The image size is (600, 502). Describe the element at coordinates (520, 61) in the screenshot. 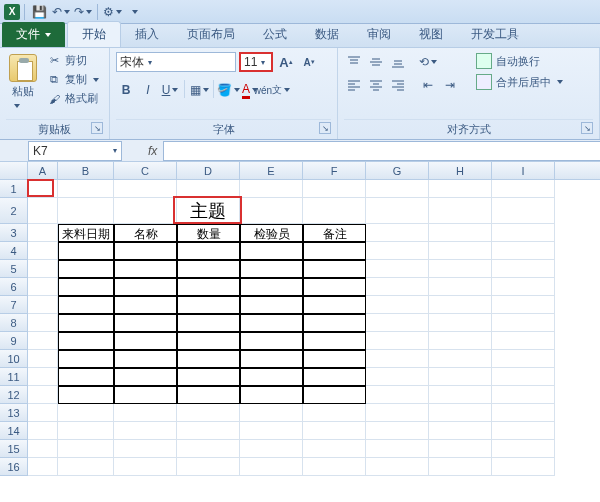

I see `wrap-text-button: 自动换行` at that location.